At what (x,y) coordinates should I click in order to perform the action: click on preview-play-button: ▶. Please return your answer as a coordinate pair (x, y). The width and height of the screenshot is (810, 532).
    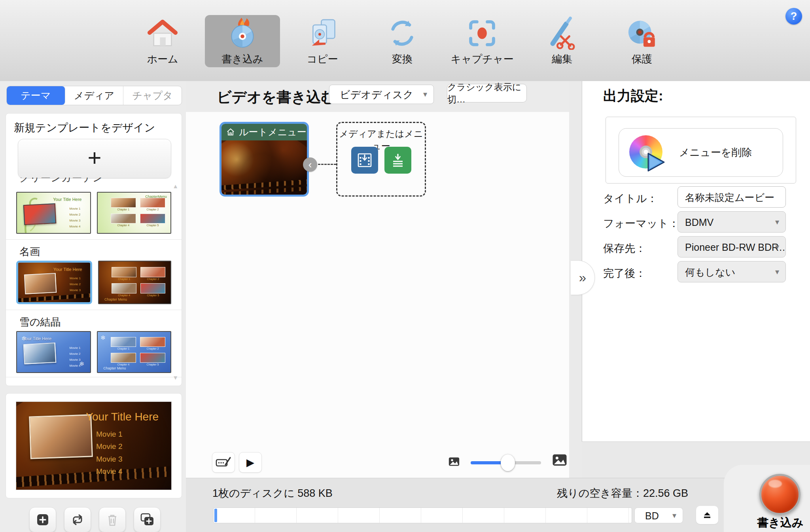
    Looking at the image, I should click on (250, 462).